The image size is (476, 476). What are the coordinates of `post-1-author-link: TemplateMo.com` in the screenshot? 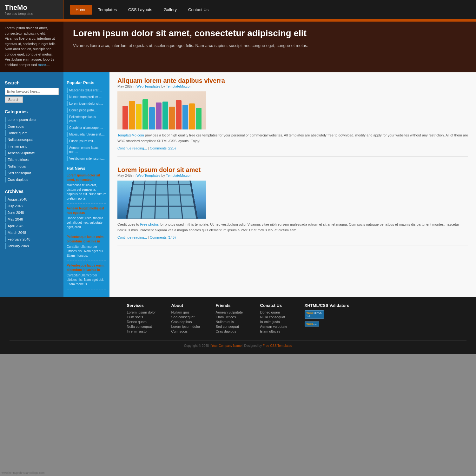 It's located at (179, 86).